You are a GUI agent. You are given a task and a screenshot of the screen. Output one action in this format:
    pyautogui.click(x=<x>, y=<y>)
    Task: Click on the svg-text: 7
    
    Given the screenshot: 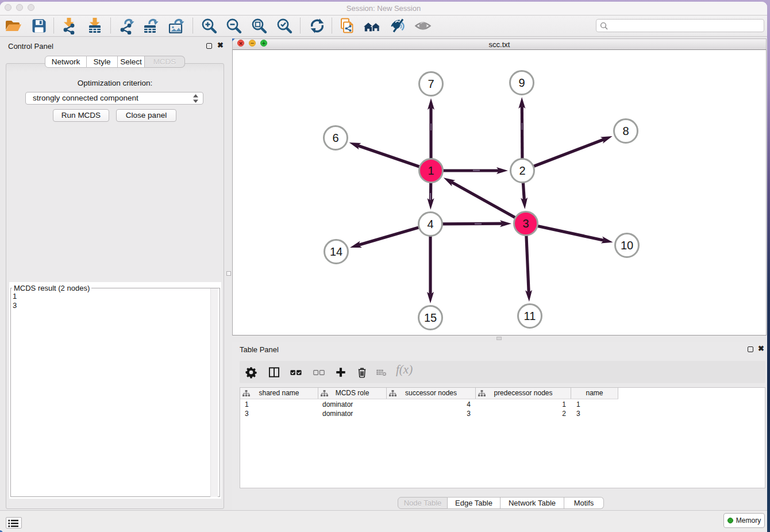 What is the action you would take?
    pyautogui.click(x=431, y=84)
    